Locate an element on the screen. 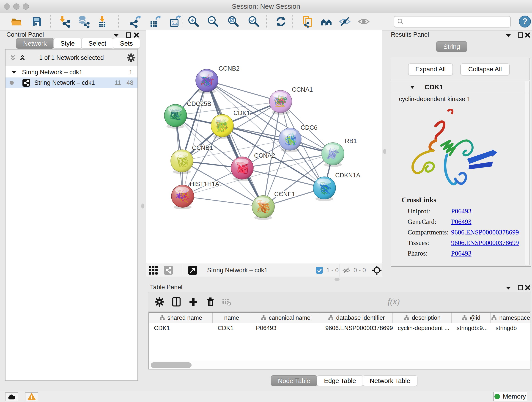 The width and height of the screenshot is (532, 402). search-input is located at coordinates (457, 22).